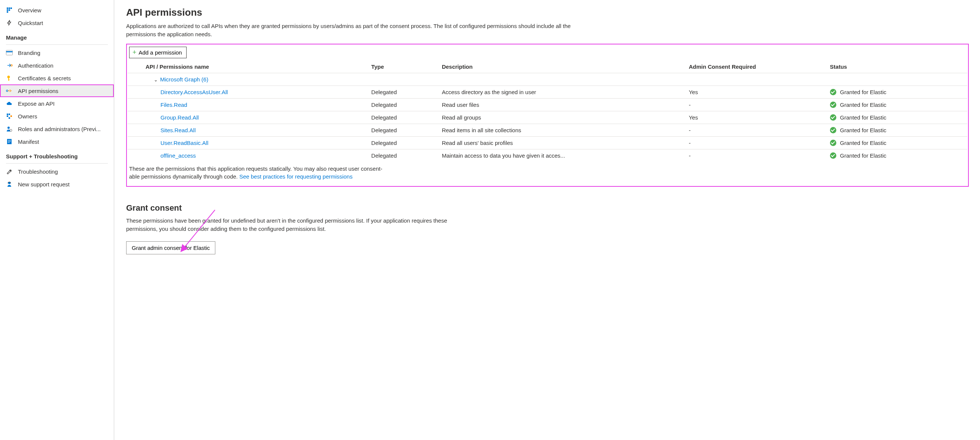  I want to click on sidebar-item-label: Overview, so click(30, 10).